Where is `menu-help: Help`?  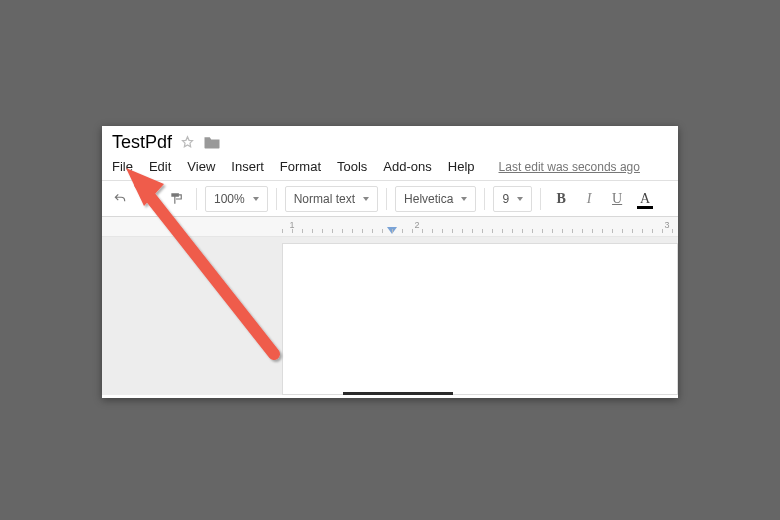 menu-help: Help is located at coordinates (462, 166).